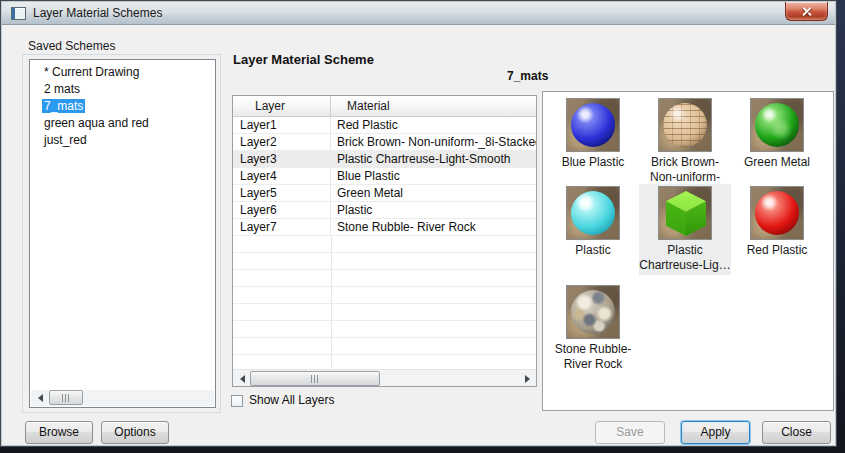 This screenshot has height=453, width=845. What do you see at coordinates (593, 213) in the screenshot?
I see `cyan-plastic-sphere-thumbnail` at bounding box center [593, 213].